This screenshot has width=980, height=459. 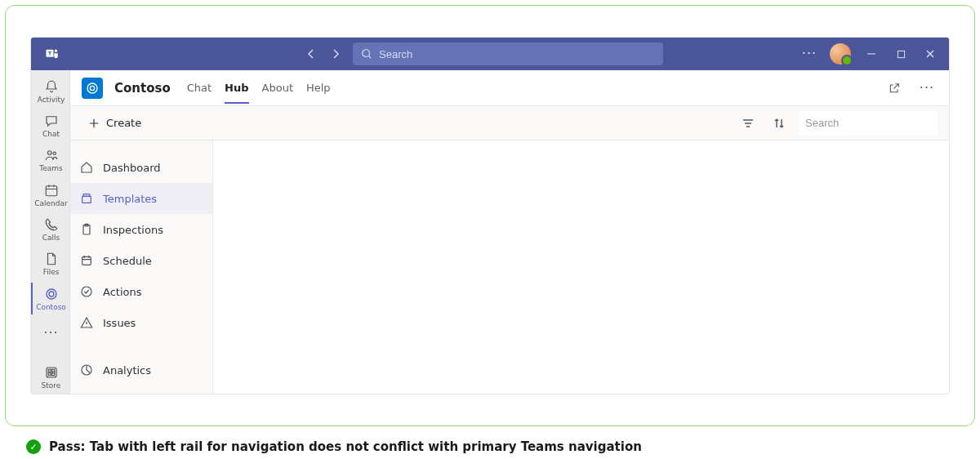 What do you see at coordinates (927, 88) in the screenshot?
I see `app-overflow-button: ···` at bounding box center [927, 88].